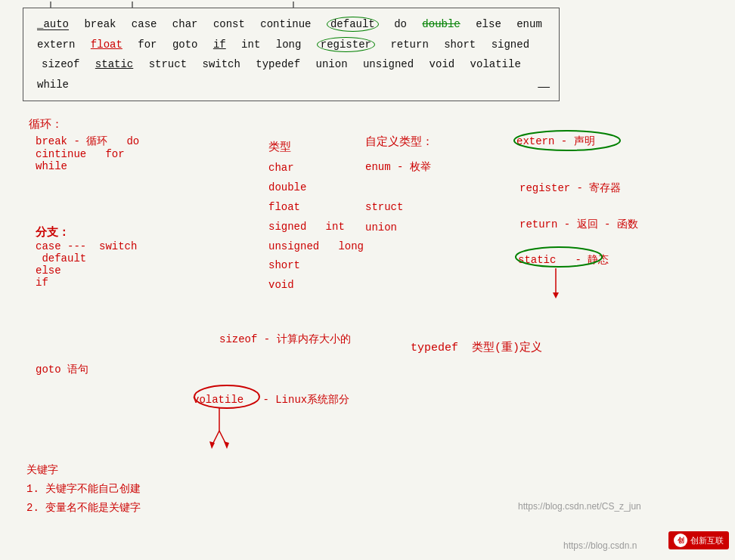 The height and width of the screenshot is (560, 735). I want to click on kw-sizeof: sizeof, so click(60, 64).